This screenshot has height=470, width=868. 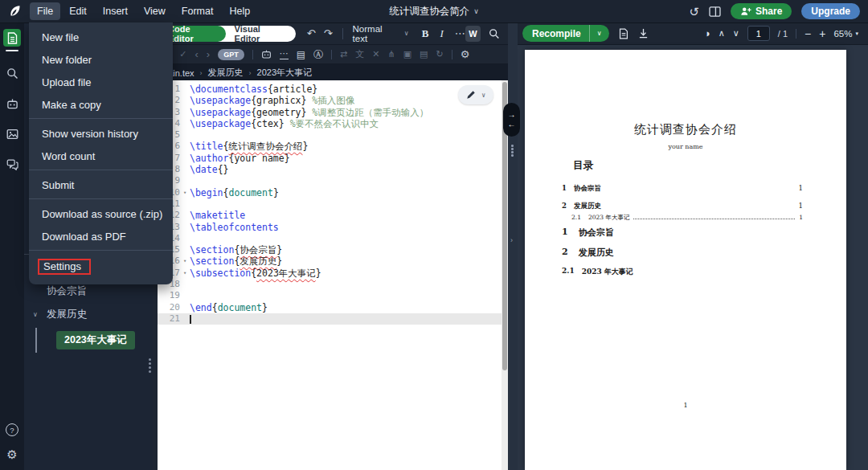 What do you see at coordinates (566, 34) in the screenshot?
I see `recompile-button: Recompile ∨` at bounding box center [566, 34].